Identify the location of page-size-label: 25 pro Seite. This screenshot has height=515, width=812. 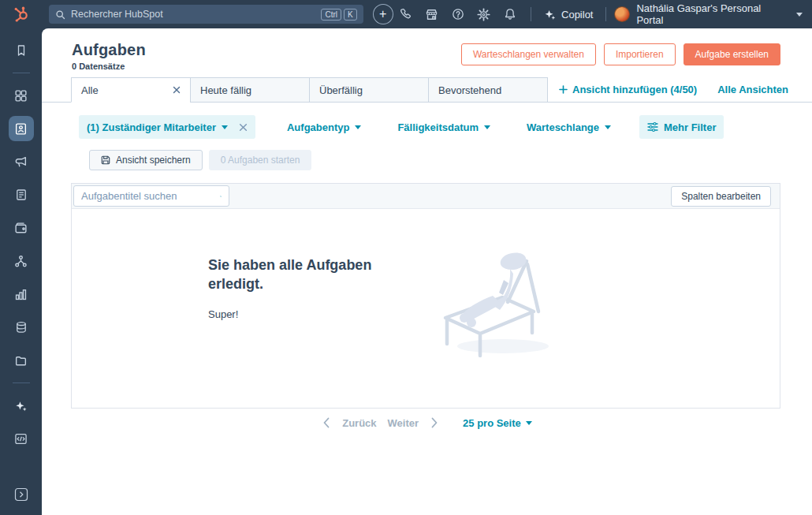
(492, 423).